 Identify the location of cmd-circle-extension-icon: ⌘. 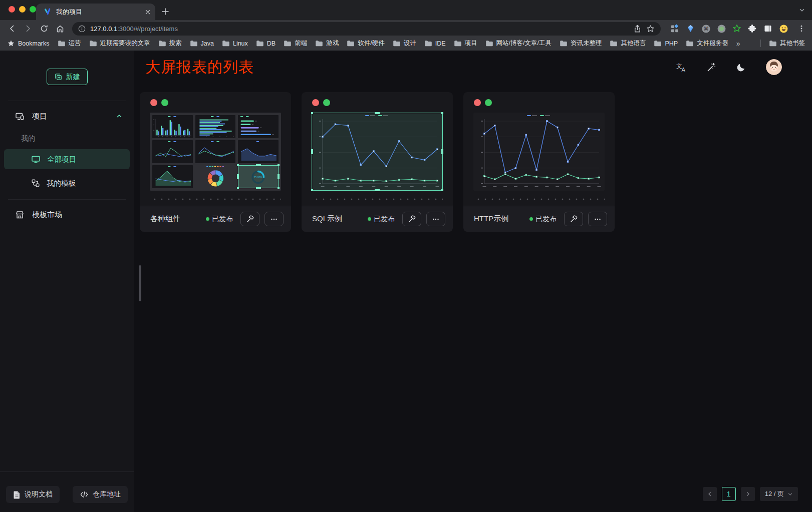
(706, 29).